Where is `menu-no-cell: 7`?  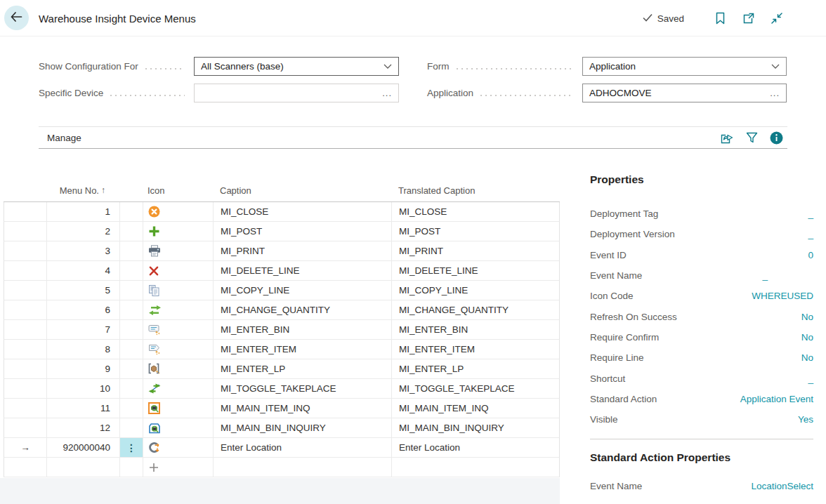
menu-no-cell: 7 is located at coordinates (84, 330).